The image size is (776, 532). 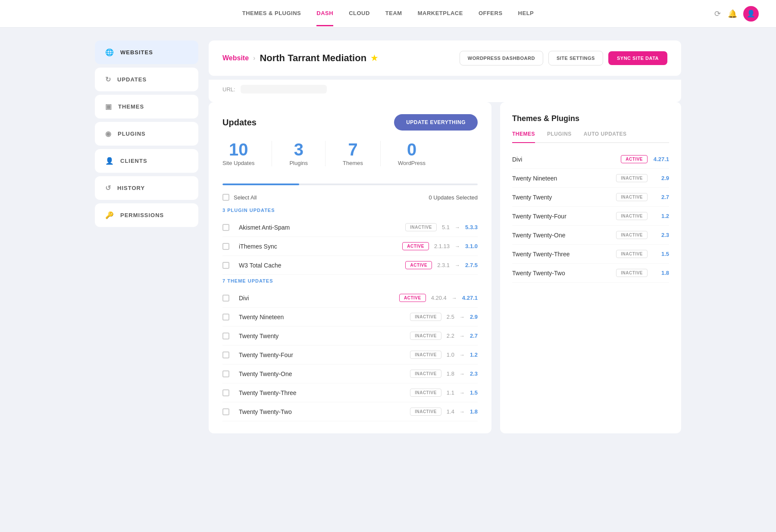 I want to click on nav-cloud: CLOUD, so click(x=360, y=14).